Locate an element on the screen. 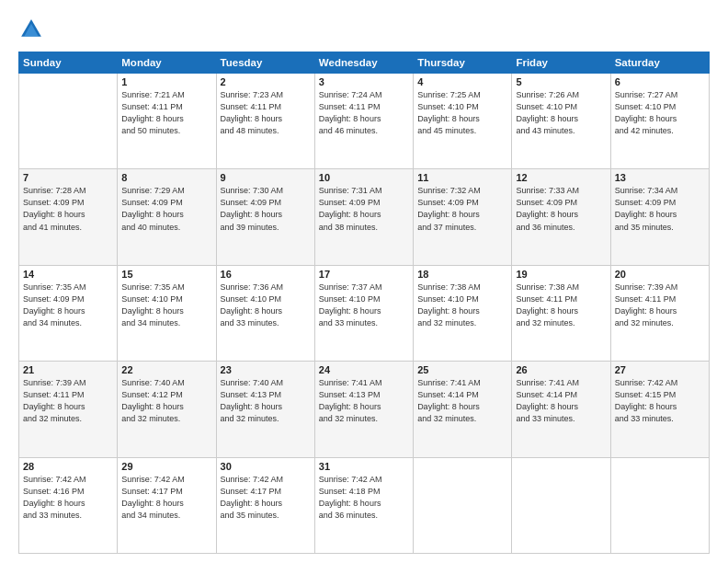 Image resolution: width=728 pixels, height=563 pixels. calendar-cell: 26Sunrise: 7:41 AM Sunset: 4:14 PM Dayli… is located at coordinates (561, 409).